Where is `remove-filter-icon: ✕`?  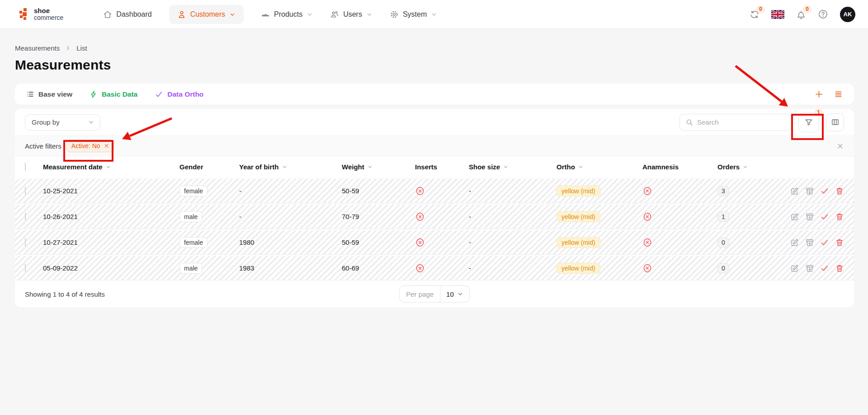
remove-filter-icon: ✕ is located at coordinates (107, 146).